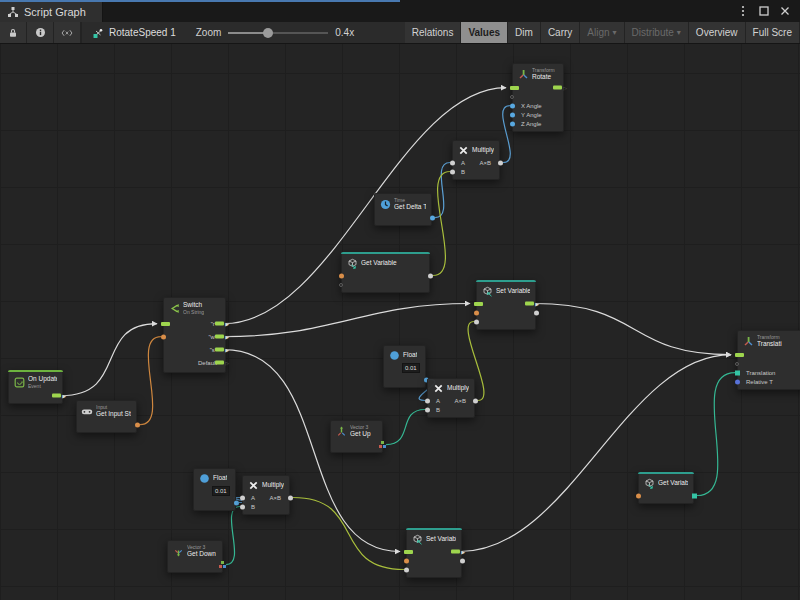 This screenshot has width=800, height=600. Describe the element at coordinates (214, 490) in the screenshot. I see `node-float-bottom: Float0.01` at that location.